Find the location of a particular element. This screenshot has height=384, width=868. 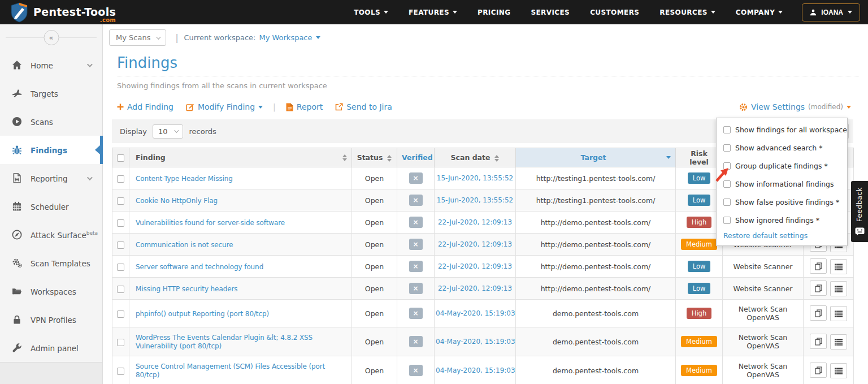

col-header-finding: Finding is located at coordinates (241, 158).